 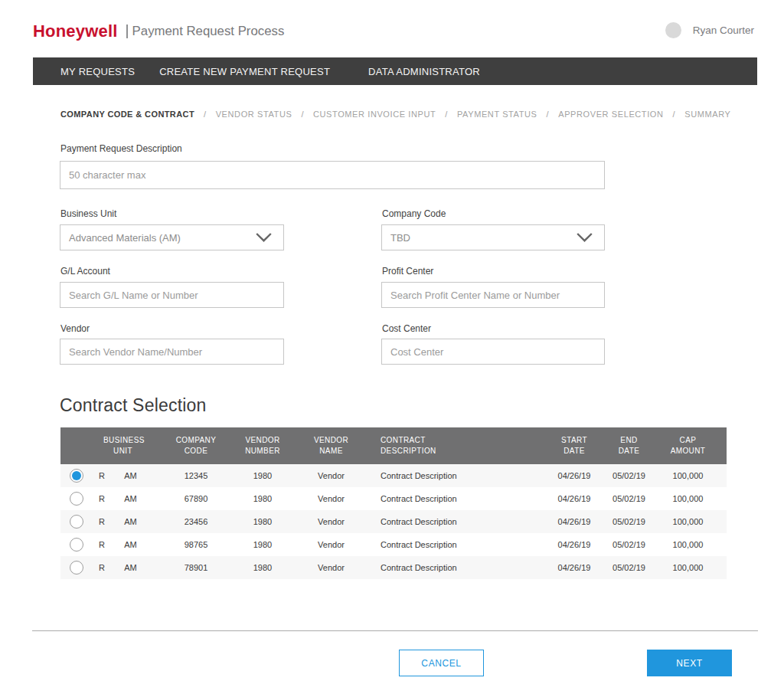 What do you see at coordinates (689, 663) in the screenshot?
I see `next-button: NEXT` at bounding box center [689, 663].